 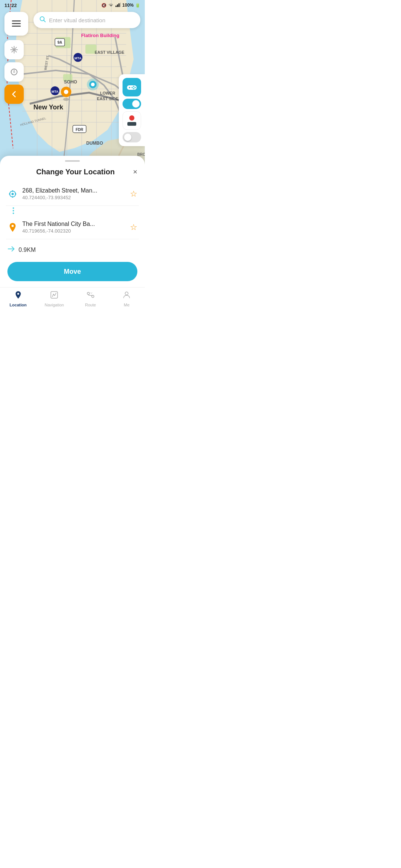 I want to click on sheet-handle, so click(x=72, y=161).